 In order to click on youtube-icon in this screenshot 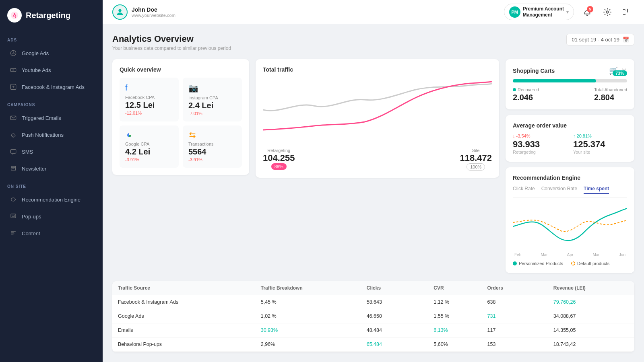, I will do `click(13, 70)`.